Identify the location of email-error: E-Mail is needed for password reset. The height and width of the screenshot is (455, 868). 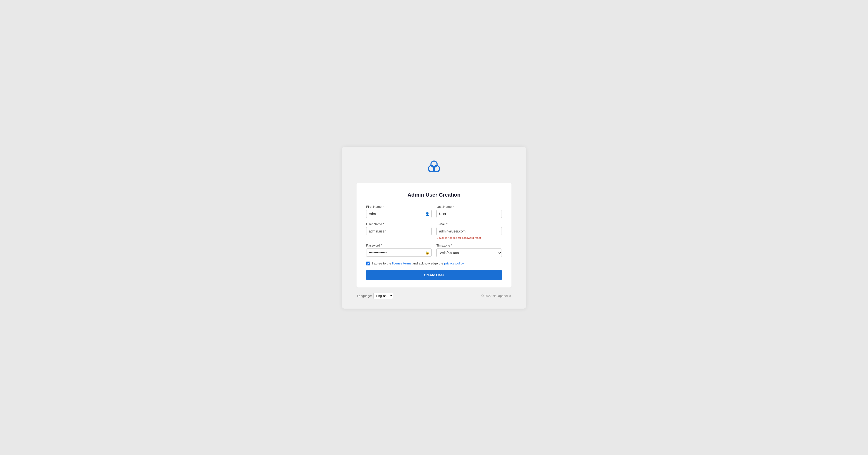
(469, 238).